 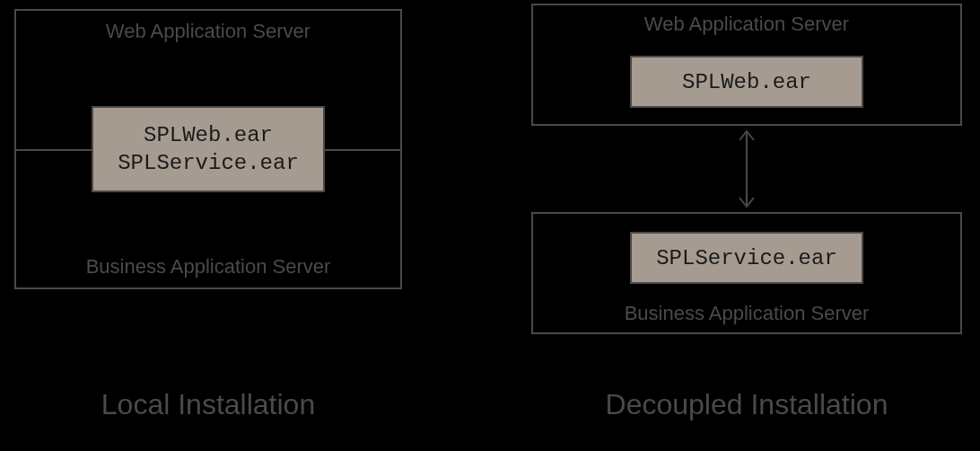 What do you see at coordinates (747, 169) in the screenshot?
I see `double-arrow-icon` at bounding box center [747, 169].